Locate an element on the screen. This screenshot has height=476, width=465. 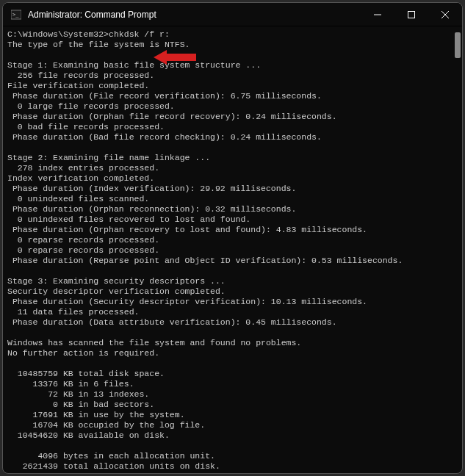
output-line: Phase duration (Orphan recovery to lost … is located at coordinates (187, 229).